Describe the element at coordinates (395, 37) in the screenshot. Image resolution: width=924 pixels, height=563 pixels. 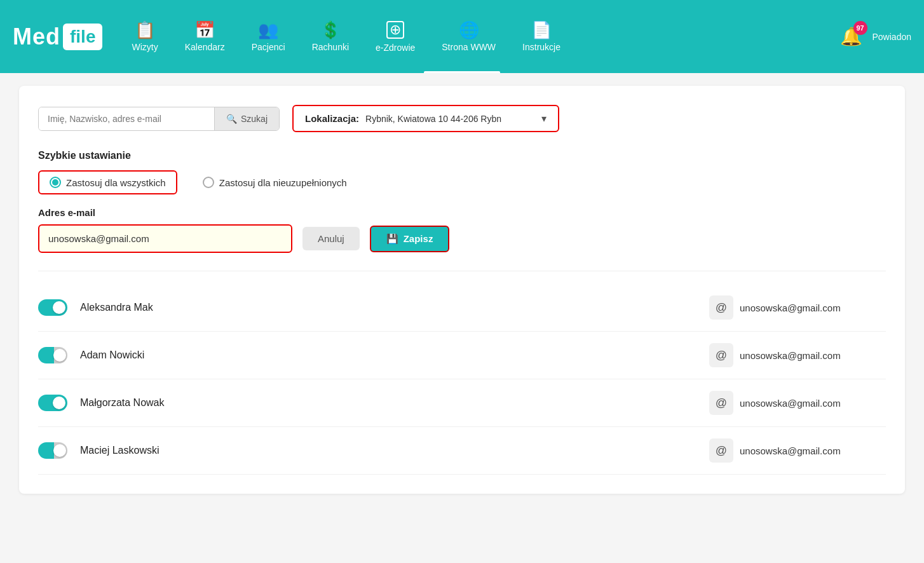
I see `nav-item-ezdrowie: ⊕ e-Zdrowie` at that location.